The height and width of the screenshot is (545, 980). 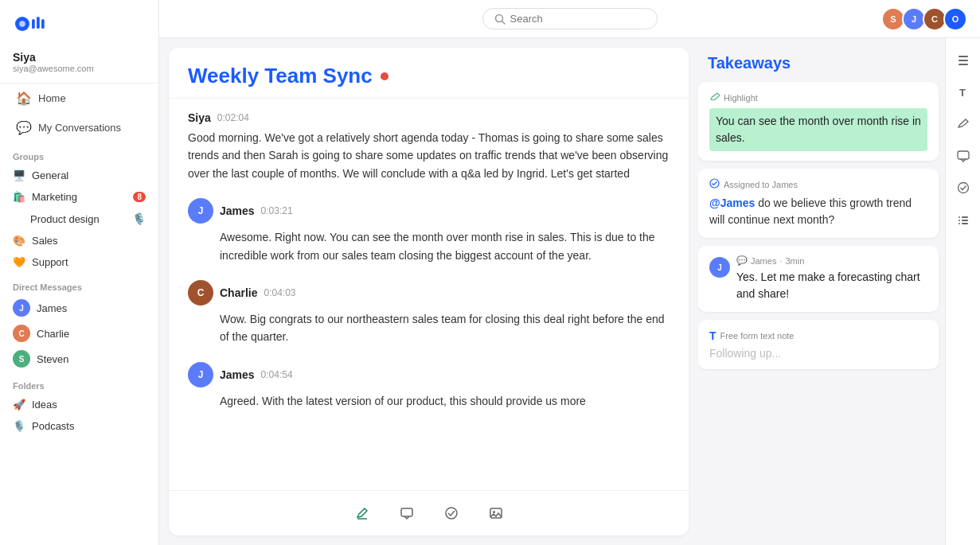 What do you see at coordinates (407, 513) in the screenshot?
I see `comment-icon` at bounding box center [407, 513].